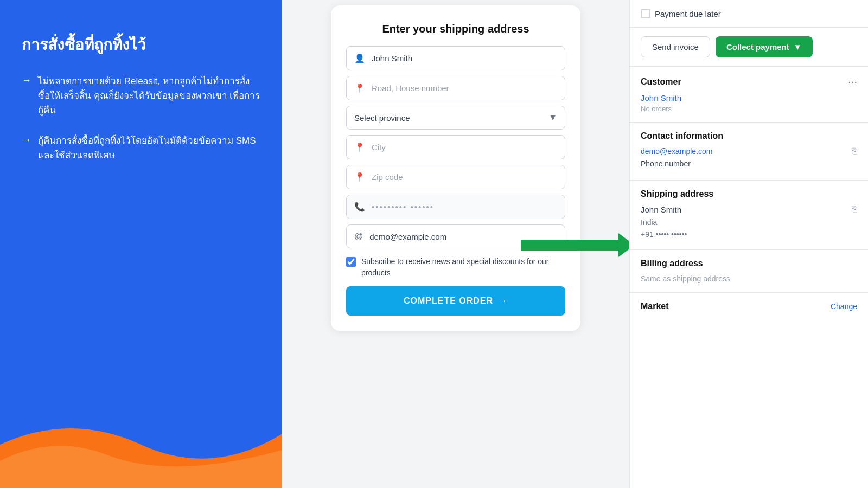 Image resolution: width=868 pixels, height=488 pixels. What do you see at coordinates (749, 271) in the screenshot?
I see `billing-section: Billing address Same as shipping address` at bounding box center [749, 271].